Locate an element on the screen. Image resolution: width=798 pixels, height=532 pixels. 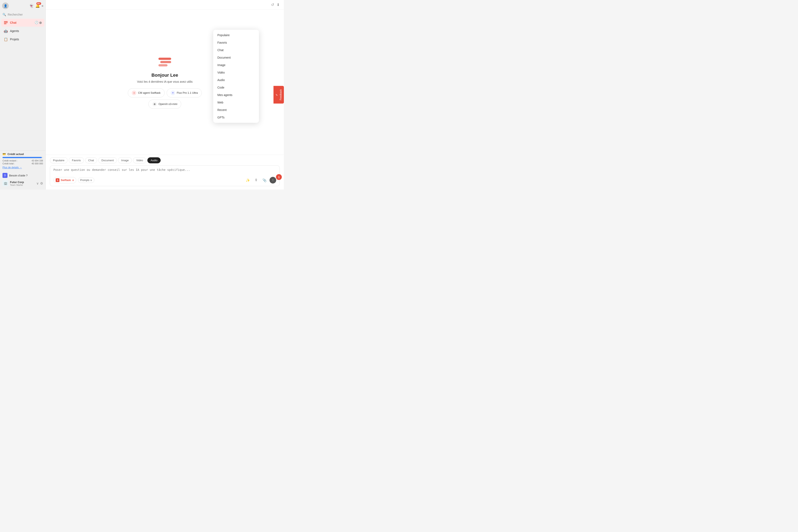
credit-remaining-value: 43 694 338 is located at coordinates (37, 161).